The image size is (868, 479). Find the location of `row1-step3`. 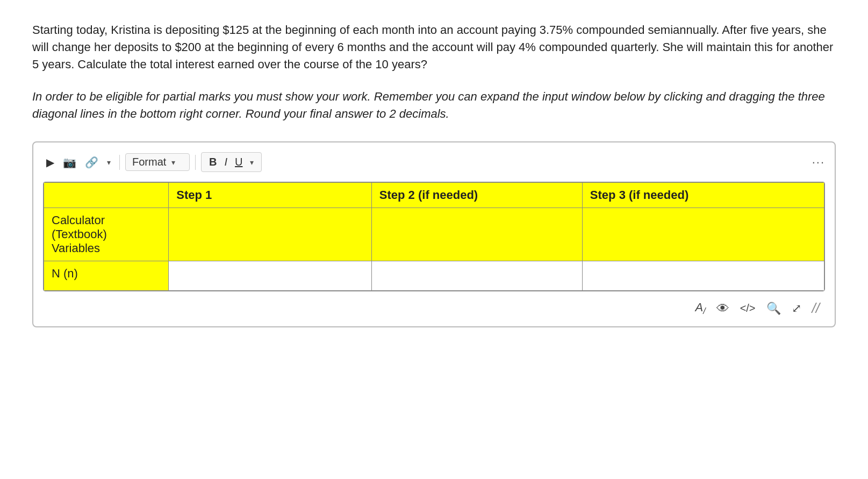

row1-step3 is located at coordinates (703, 234).